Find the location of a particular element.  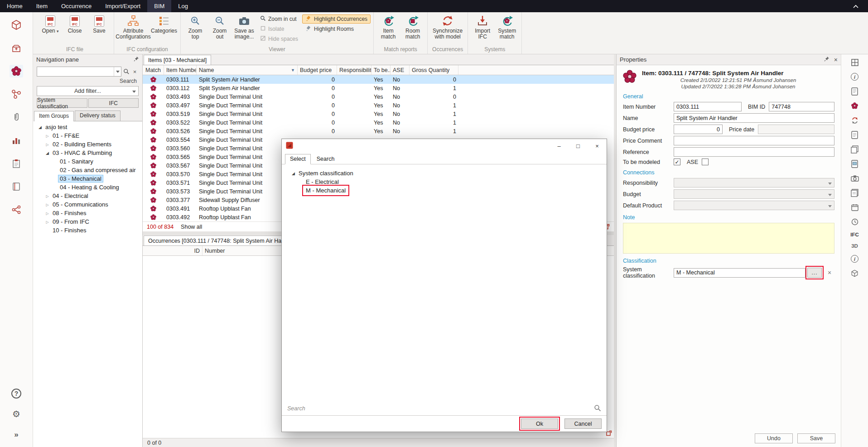

tree-item: 01 - Sanitary is located at coordinates (88, 161).